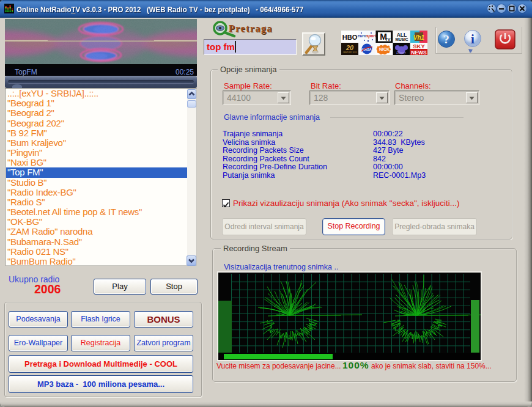 The image size is (532, 407). What do you see at coordinates (401, 53) in the screenshot?
I see `svg-text: Disney` at bounding box center [401, 53].